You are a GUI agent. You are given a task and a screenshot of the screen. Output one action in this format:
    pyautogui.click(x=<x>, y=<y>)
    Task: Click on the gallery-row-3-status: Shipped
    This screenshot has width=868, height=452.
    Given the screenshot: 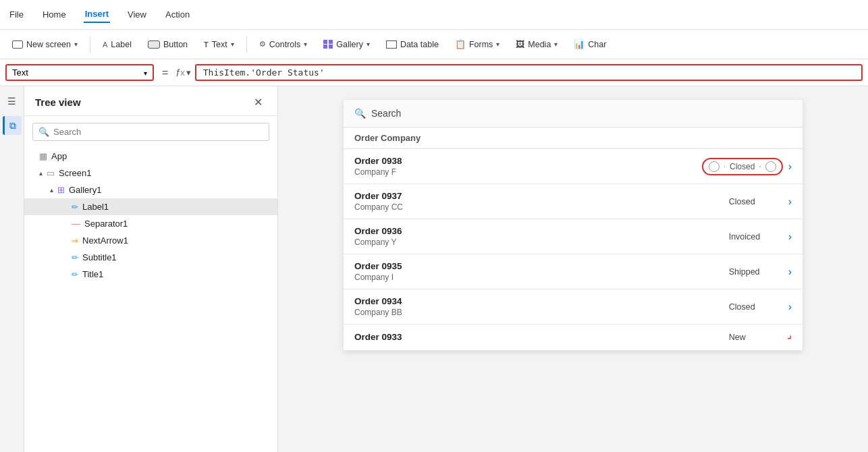 What is the action you would take?
    pyautogui.click(x=756, y=272)
    